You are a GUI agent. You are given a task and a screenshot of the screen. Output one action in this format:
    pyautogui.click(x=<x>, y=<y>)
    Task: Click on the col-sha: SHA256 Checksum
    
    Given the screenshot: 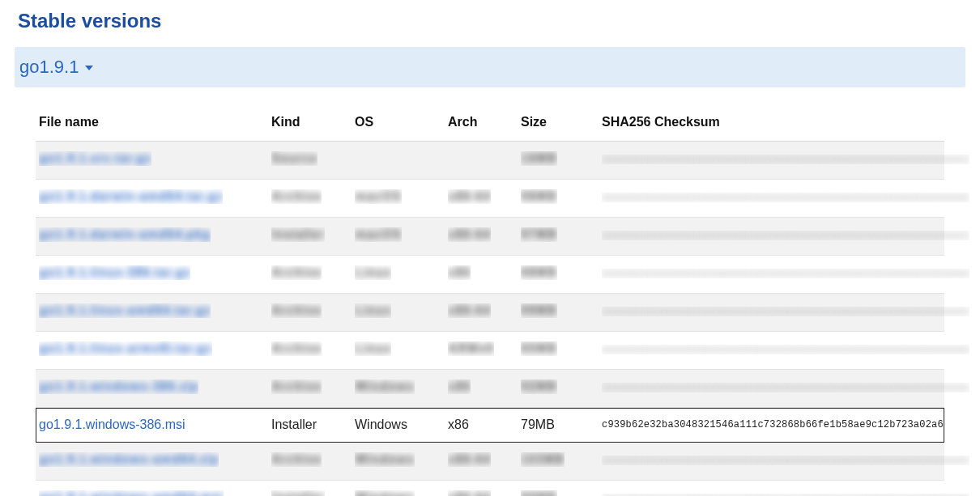 What is the action you would take?
    pyautogui.click(x=771, y=125)
    